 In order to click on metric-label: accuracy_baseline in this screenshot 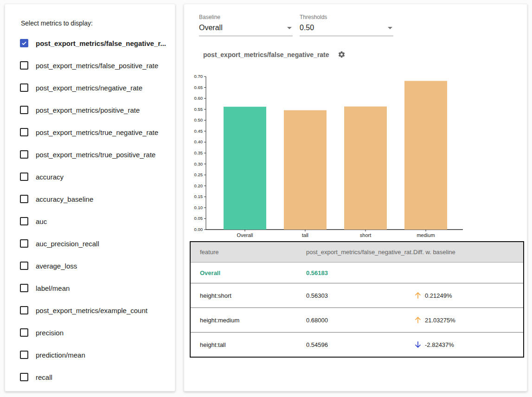, I will do `click(64, 199)`.